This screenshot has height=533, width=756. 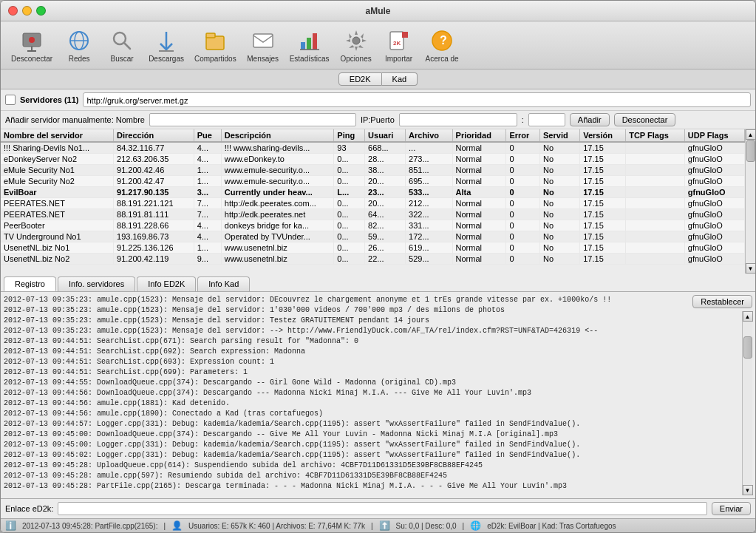 I want to click on log-line: 2012-07-13 09:44:51: SearchList.cpp(671)…, so click(x=347, y=342).